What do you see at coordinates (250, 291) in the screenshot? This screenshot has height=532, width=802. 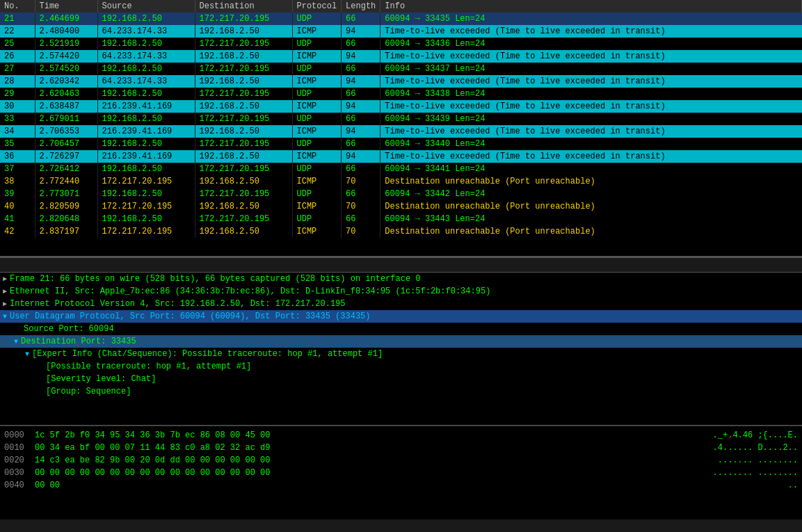 I see `detail-text-ethernet: Ethernet II, Src: Apple_7b:ec:86 (34:36:…` at bounding box center [250, 291].